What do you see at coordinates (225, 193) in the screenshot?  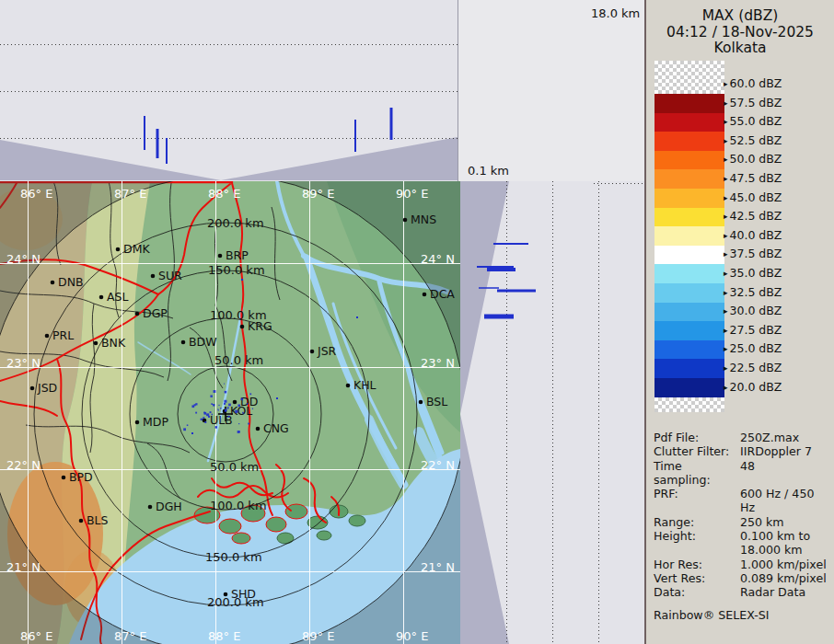 I see `lon-label-top: 88° E` at bounding box center [225, 193].